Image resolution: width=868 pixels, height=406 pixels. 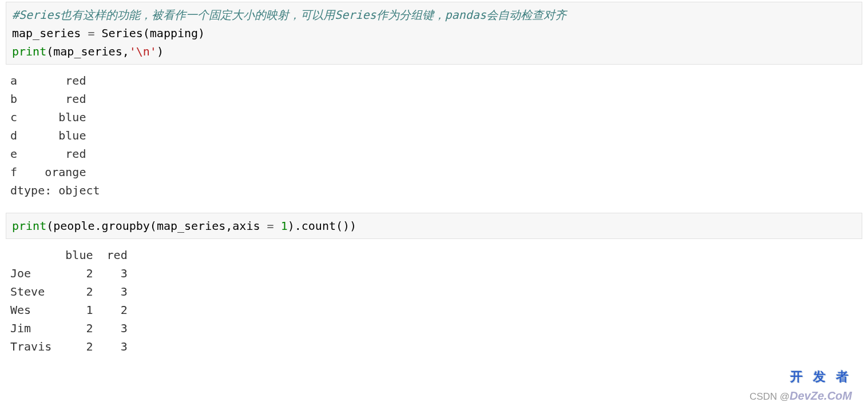 I want to click on code-number: 1, so click(x=284, y=226).